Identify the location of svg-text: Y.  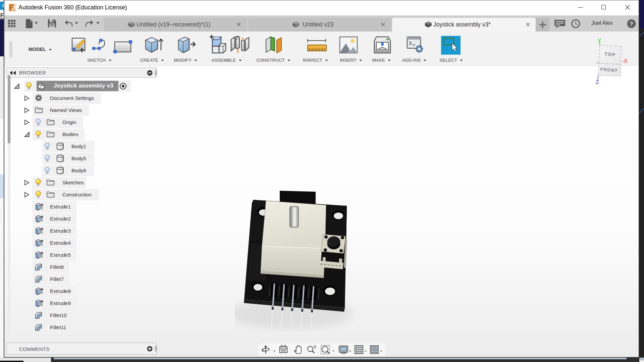
(600, 41).